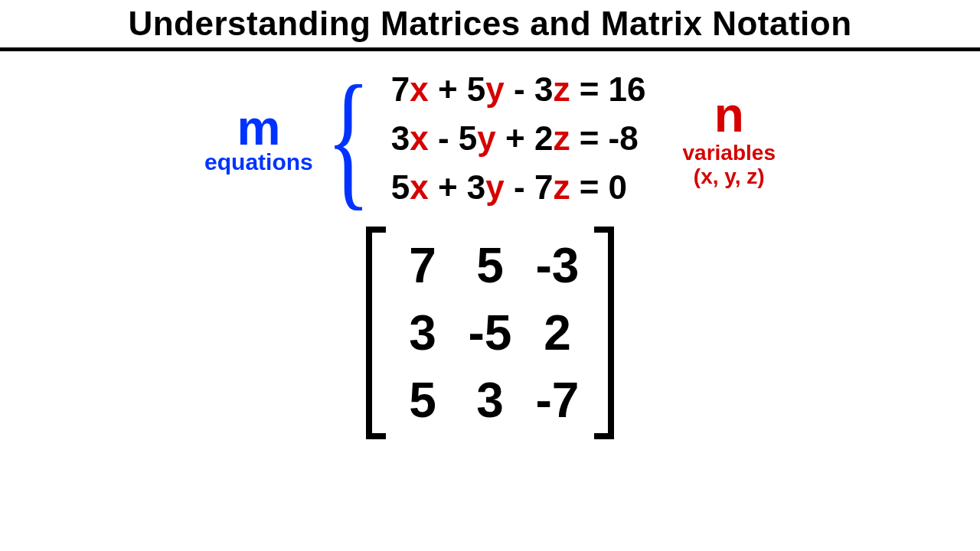 This screenshot has width=980, height=551. Describe the element at coordinates (519, 90) in the screenshot. I see `equation-row: 7x + 5y - 3z = 16` at that location.